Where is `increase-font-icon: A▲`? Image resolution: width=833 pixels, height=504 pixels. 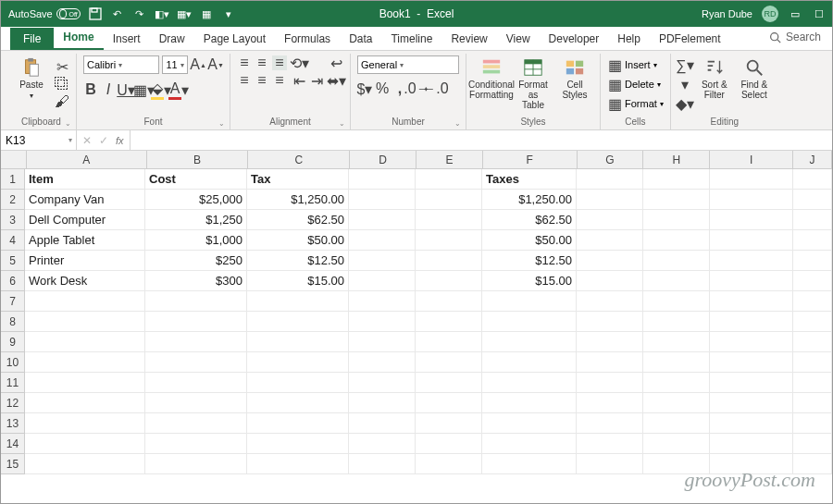 increase-font-icon: A▲ is located at coordinates (198, 65).